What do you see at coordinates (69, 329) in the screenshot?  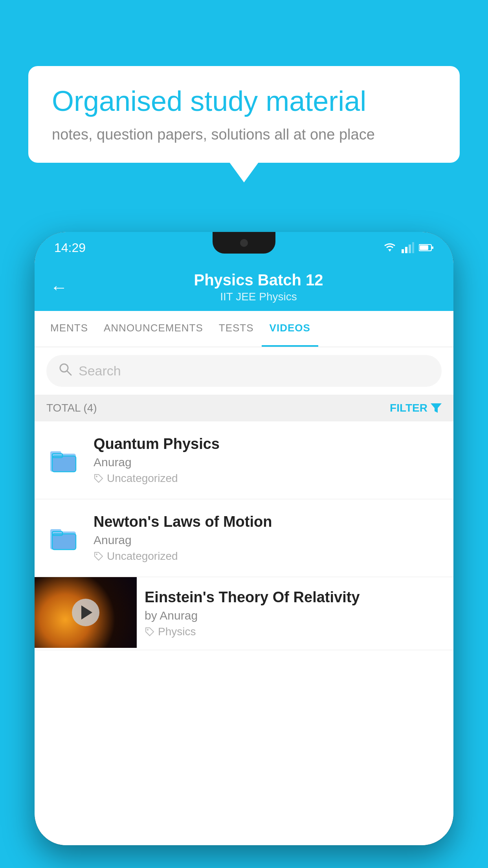 I see `tab-ments: MENTS` at bounding box center [69, 329].